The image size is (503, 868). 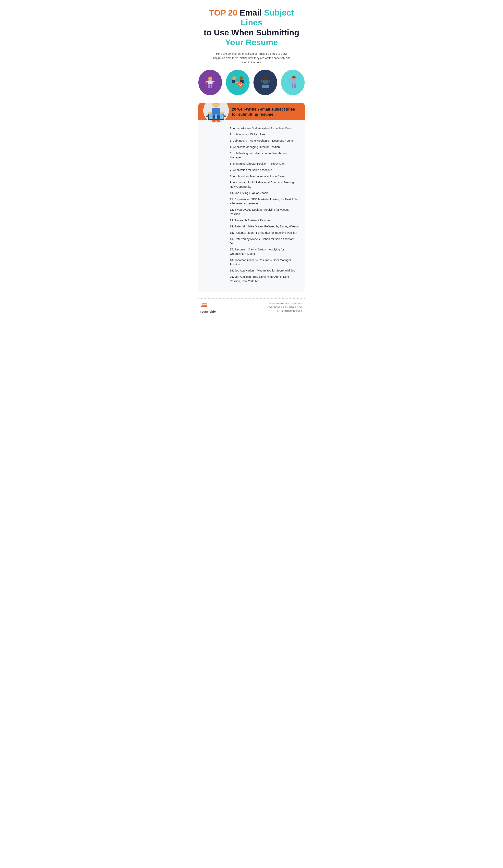 What do you see at coordinates (264, 279) in the screenshot?
I see `list-item: Job Applicant, Billy Stevens for Admin S…` at bounding box center [264, 279].